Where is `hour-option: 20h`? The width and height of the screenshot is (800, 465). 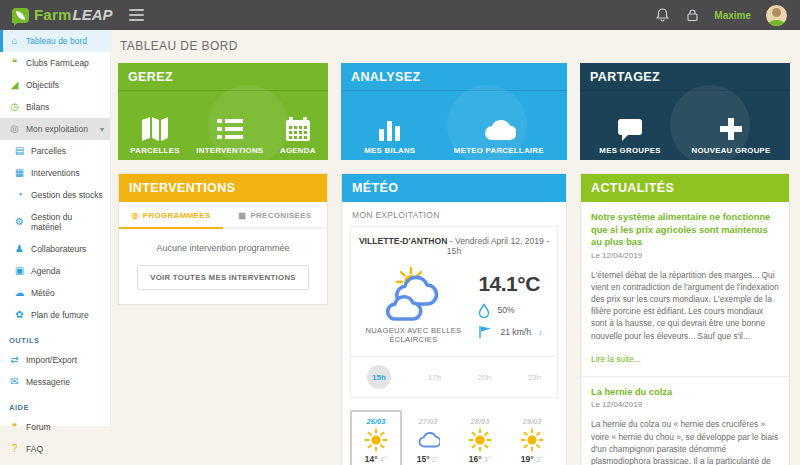 hour-option: 20h is located at coordinates (484, 378).